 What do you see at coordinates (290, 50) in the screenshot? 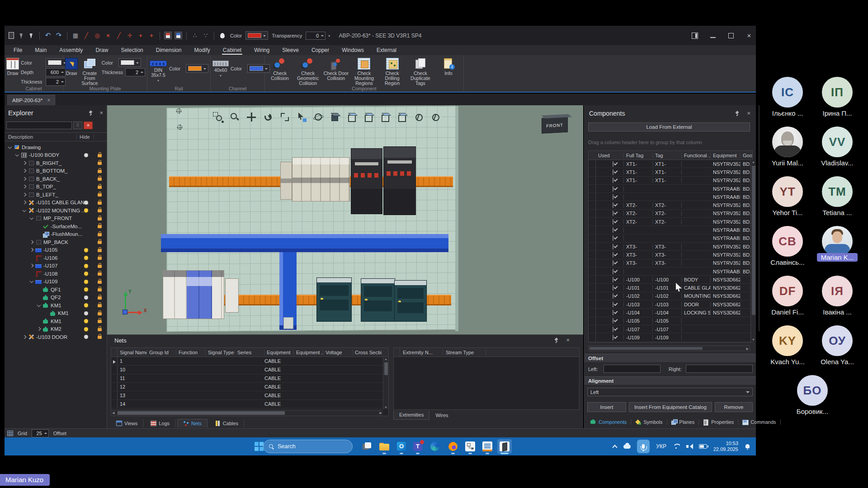
I see `menu-item: Sleeve` at bounding box center [290, 50].